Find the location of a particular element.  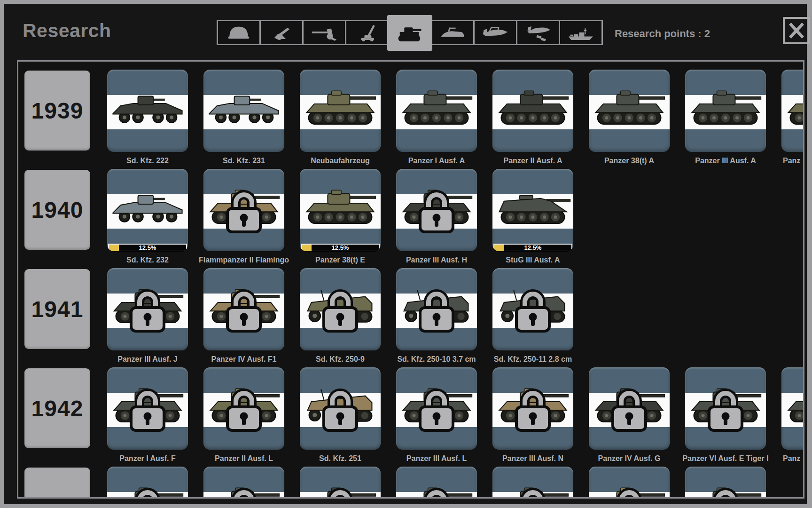

aa-gun-icon is located at coordinates (367, 32).